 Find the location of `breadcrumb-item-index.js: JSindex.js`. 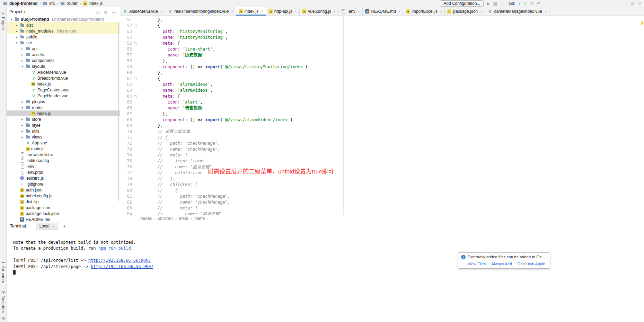

breadcrumb-item-index.js: JSindex.js is located at coordinates (93, 3).